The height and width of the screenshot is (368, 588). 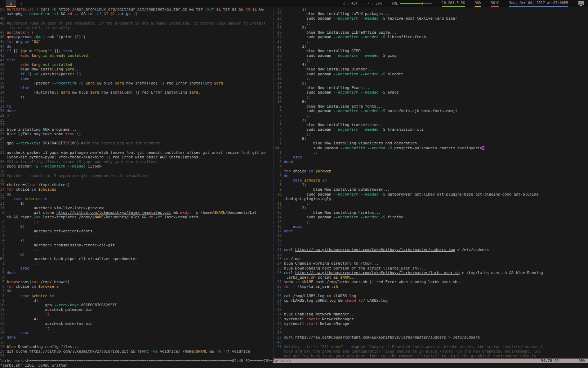 What do you see at coordinates (4, 259) in the screenshot?
I see `line-number: 62` at bounding box center [4, 259].